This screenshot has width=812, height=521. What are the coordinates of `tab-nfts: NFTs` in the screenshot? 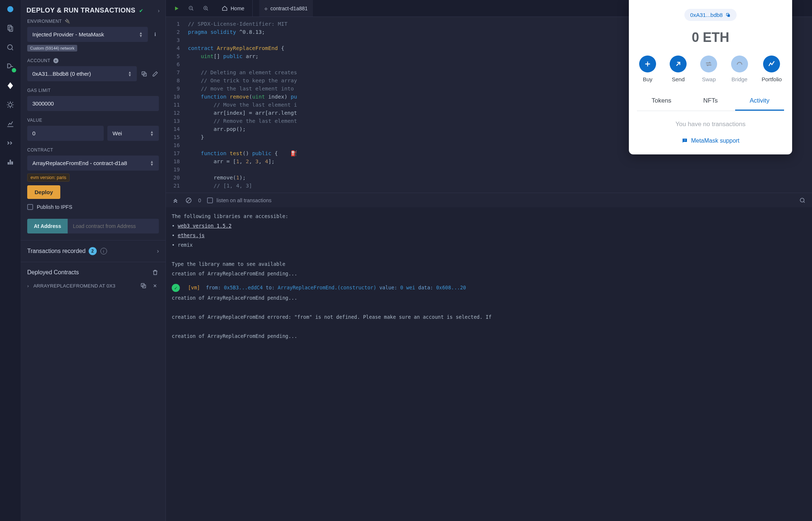 It's located at (710, 102).